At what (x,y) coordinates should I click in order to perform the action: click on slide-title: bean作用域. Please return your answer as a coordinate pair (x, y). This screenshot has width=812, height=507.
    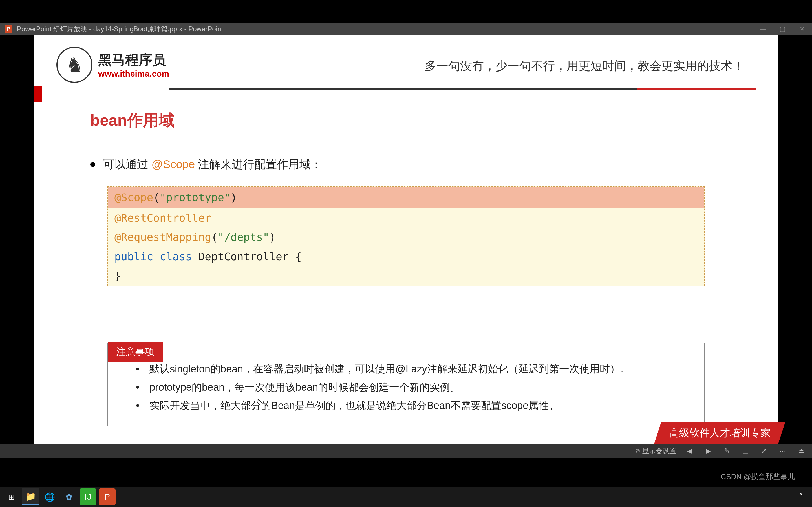
    Looking at the image, I should click on (434, 121).